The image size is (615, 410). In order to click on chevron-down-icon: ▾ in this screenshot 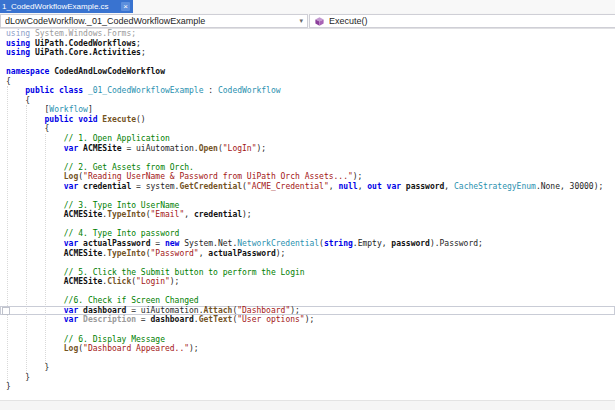, I will do `click(301, 21)`.